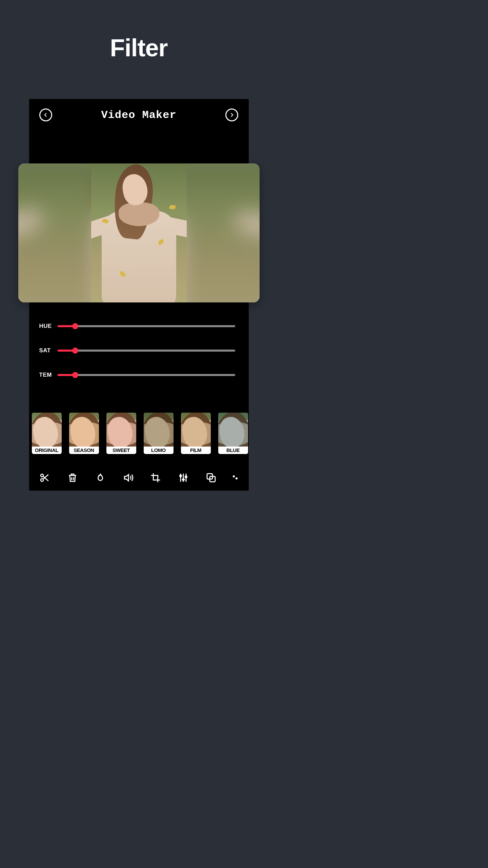 This screenshot has height=868, width=488. Describe the element at coordinates (196, 450) in the screenshot. I see `filter-label: FILM` at that location.